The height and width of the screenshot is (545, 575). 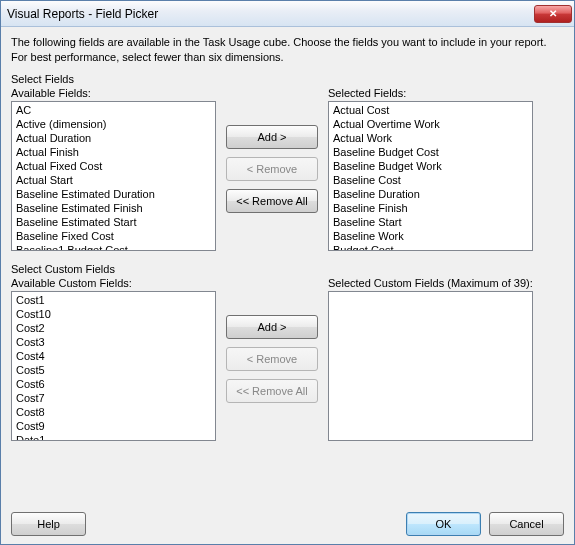 I want to click on remove-field-button: < Remove, so click(x=272, y=169).